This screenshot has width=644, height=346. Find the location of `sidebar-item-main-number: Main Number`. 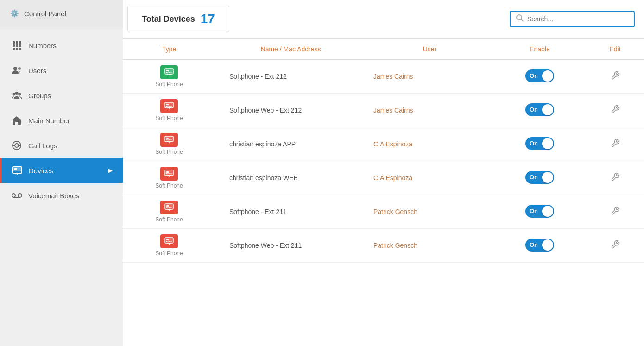

sidebar-item-main-number: Main Number is located at coordinates (61, 120).